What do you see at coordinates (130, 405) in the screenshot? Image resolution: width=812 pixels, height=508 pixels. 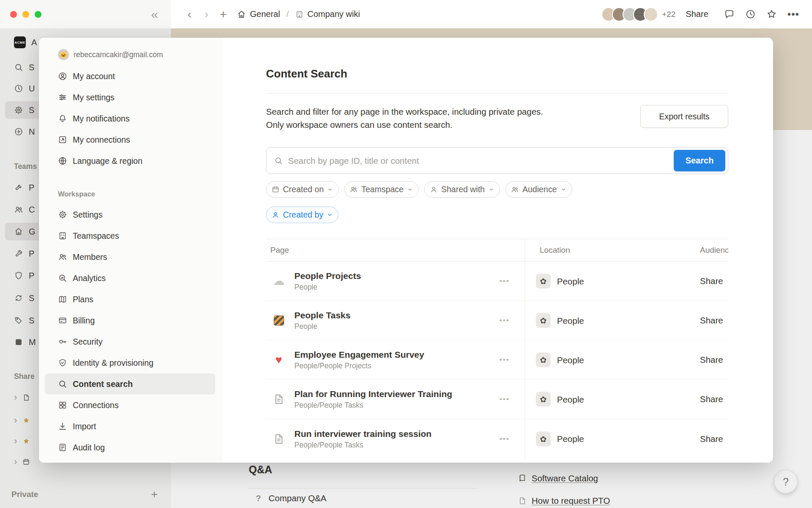 I see `settings-item-connections: Connections` at bounding box center [130, 405].